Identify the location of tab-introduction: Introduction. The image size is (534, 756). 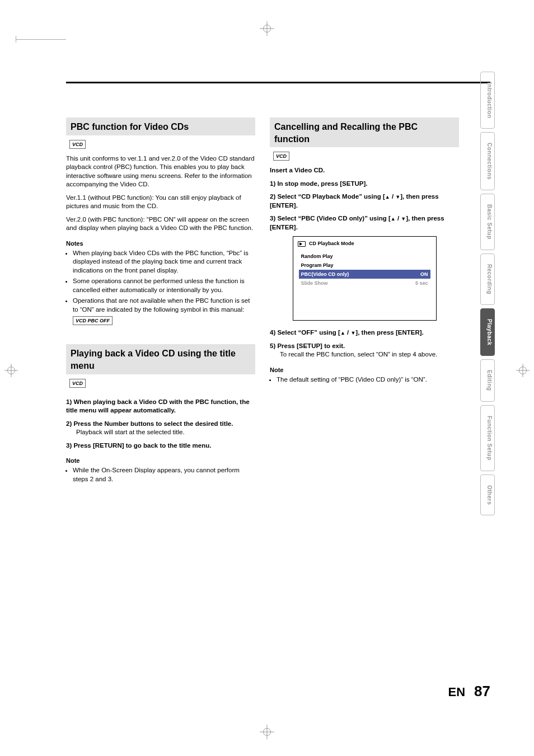
(488, 100).